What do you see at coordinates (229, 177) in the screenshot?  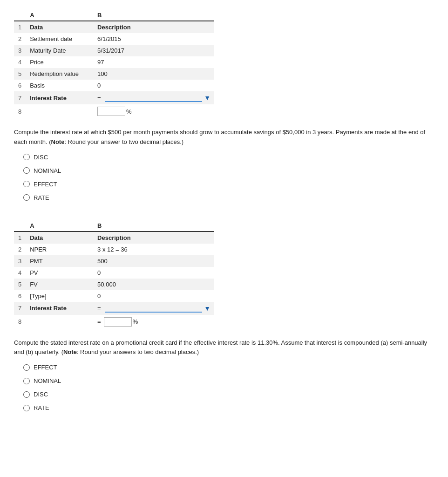 I see `radio-group-1: DISCNOMINALEFFECTRATE` at bounding box center [229, 177].